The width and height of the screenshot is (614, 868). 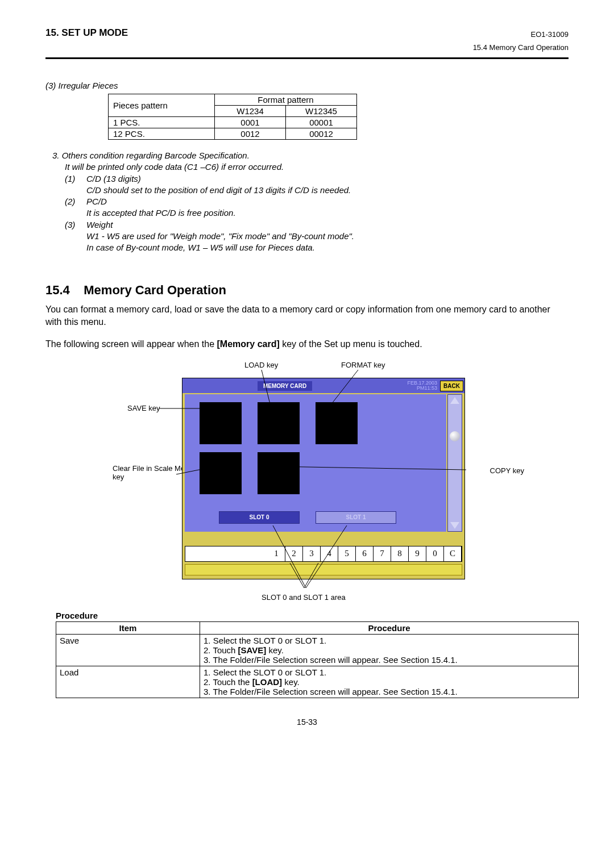 I want to click on table-cell: 12 PCS., so click(x=161, y=134).